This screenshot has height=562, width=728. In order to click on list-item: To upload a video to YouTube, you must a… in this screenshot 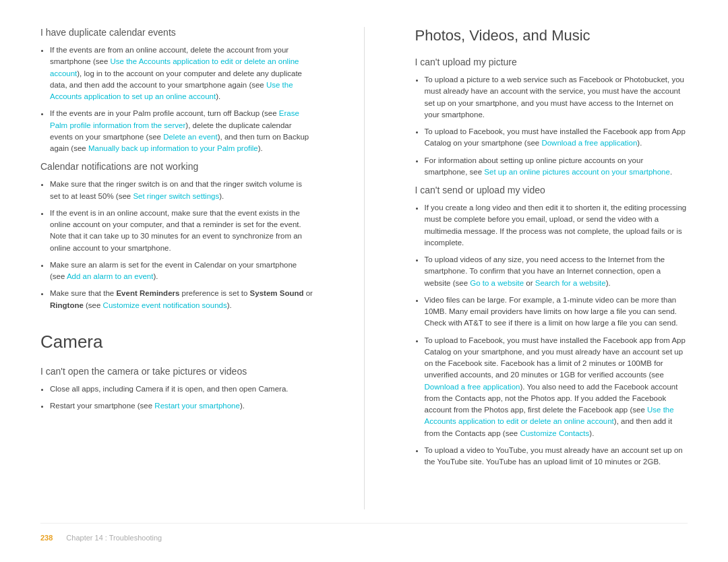, I will do `click(557, 457)`.